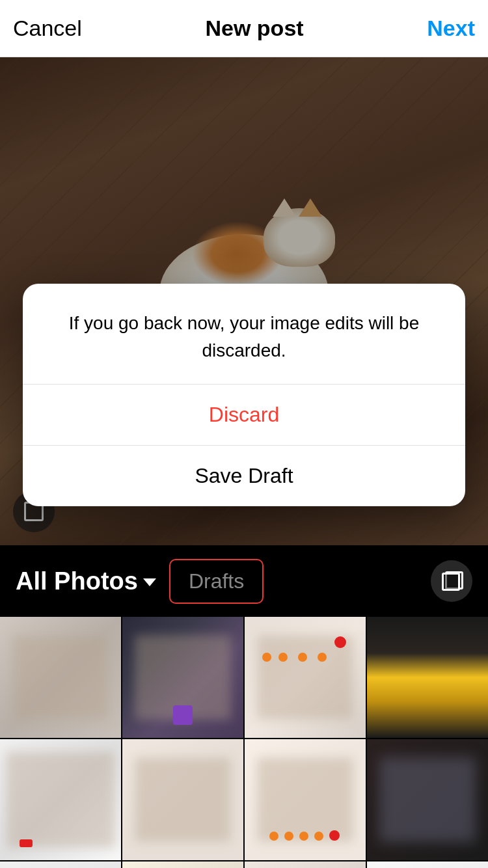 The height and width of the screenshot is (868, 488). I want to click on save-draft-button: Save Draft, so click(244, 476).